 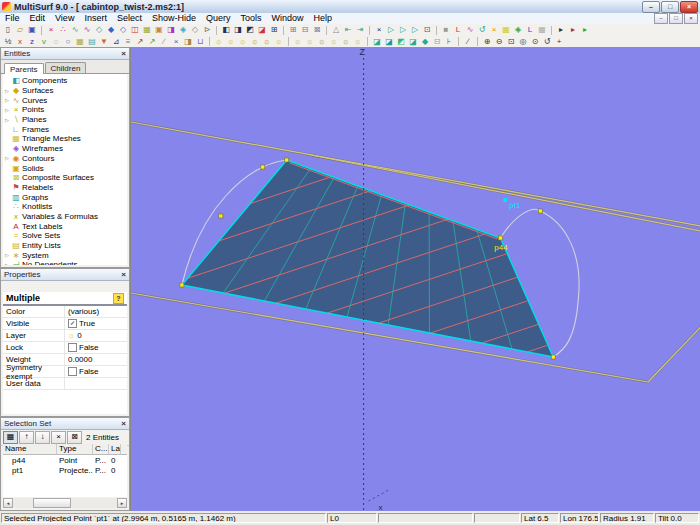 I want to click on rotate-view-button: ↺, so click(x=547, y=42).